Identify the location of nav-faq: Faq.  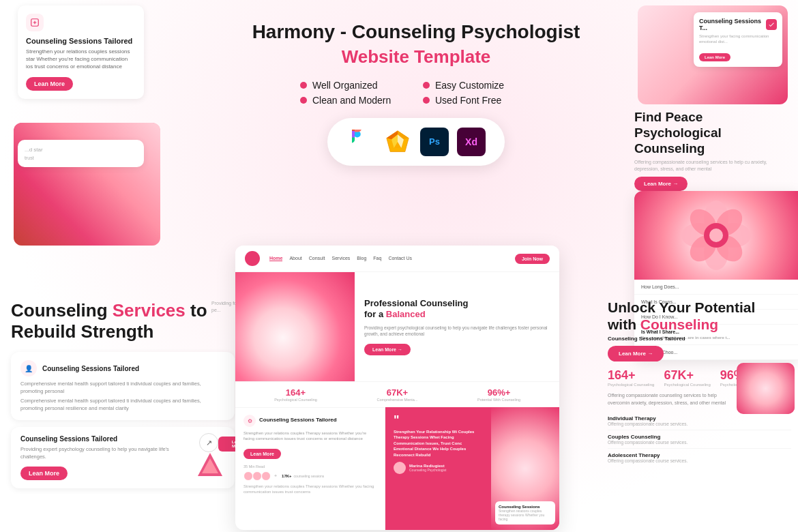
(377, 258).